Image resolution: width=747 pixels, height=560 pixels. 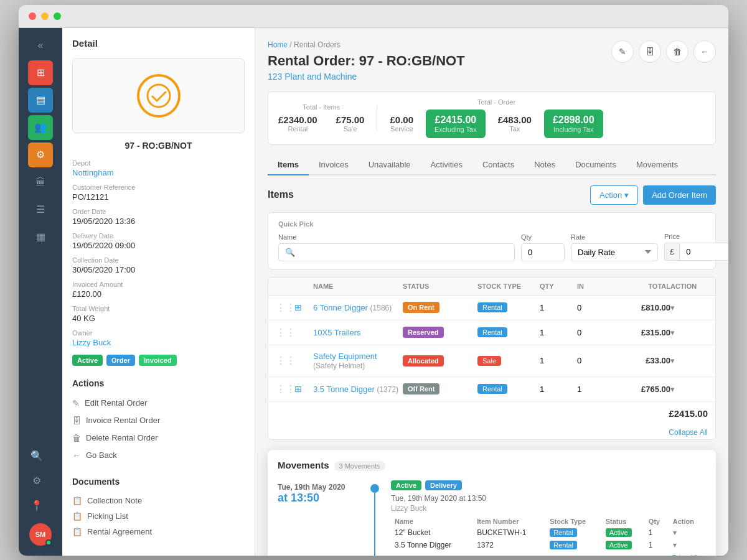 I want to click on gear-nav-icon: ⚙, so click(x=37, y=481).